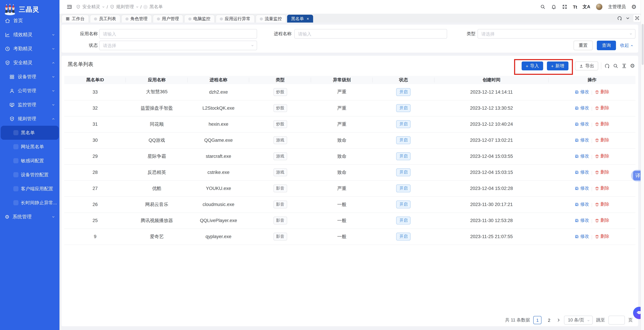 The image size is (644, 330). Describe the element at coordinates (30, 119) in the screenshot. I see `sidebar-item-rule-mgmt: 规则管理` at that location.